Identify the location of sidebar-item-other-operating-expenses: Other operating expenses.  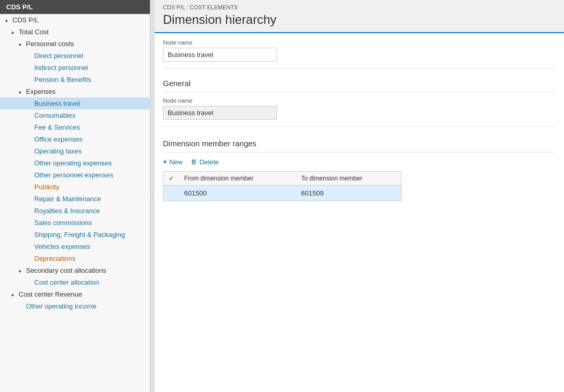
(75, 163).